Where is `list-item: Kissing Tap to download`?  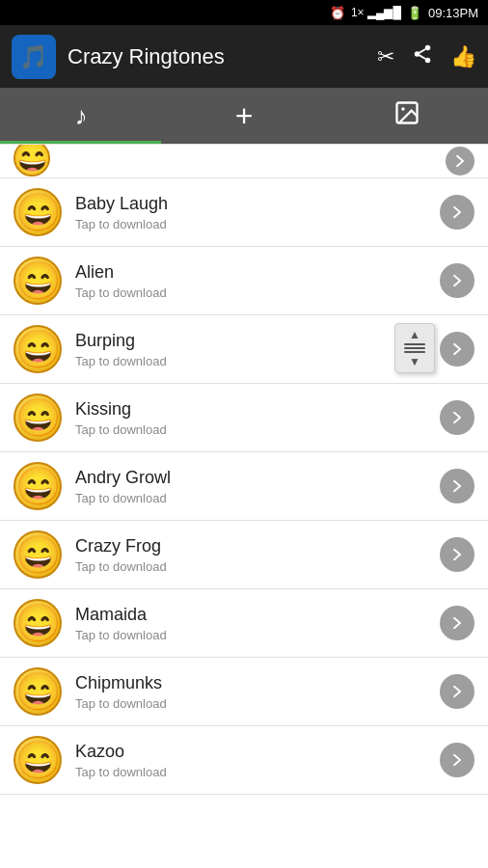 list-item: Kissing Tap to download is located at coordinates (244, 419).